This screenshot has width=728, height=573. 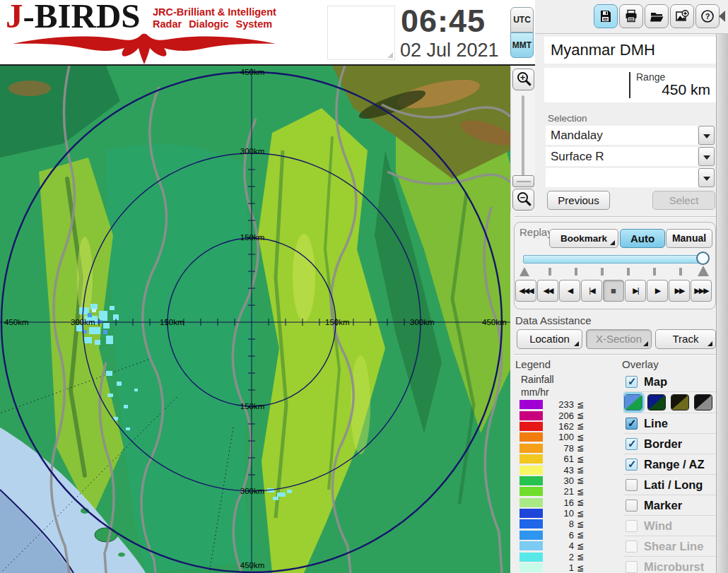 I want to click on app-title: J-BIRDS, so click(x=74, y=18).